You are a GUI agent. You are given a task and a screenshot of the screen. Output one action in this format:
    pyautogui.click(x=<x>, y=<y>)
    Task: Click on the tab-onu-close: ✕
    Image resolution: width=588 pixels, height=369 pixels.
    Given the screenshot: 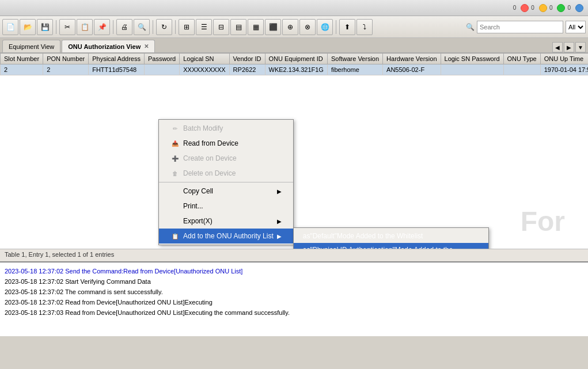 What is the action you would take?
    pyautogui.click(x=146, y=46)
    